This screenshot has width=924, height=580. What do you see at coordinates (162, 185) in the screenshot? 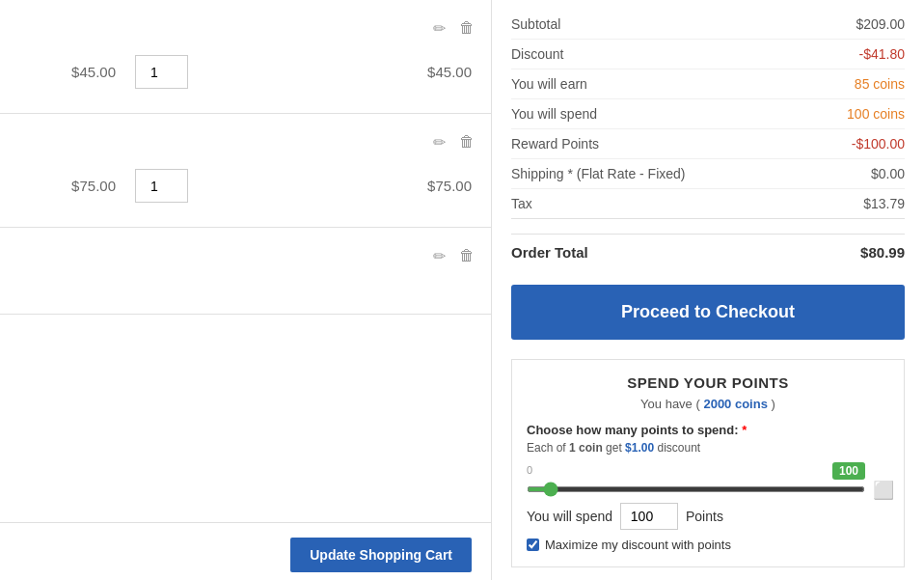
I see `item-2-qty` at bounding box center [162, 185].